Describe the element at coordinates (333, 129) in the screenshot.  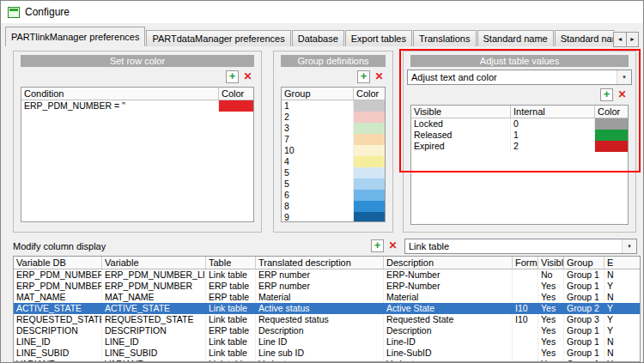
I see `group-definition-row: 3` at that location.